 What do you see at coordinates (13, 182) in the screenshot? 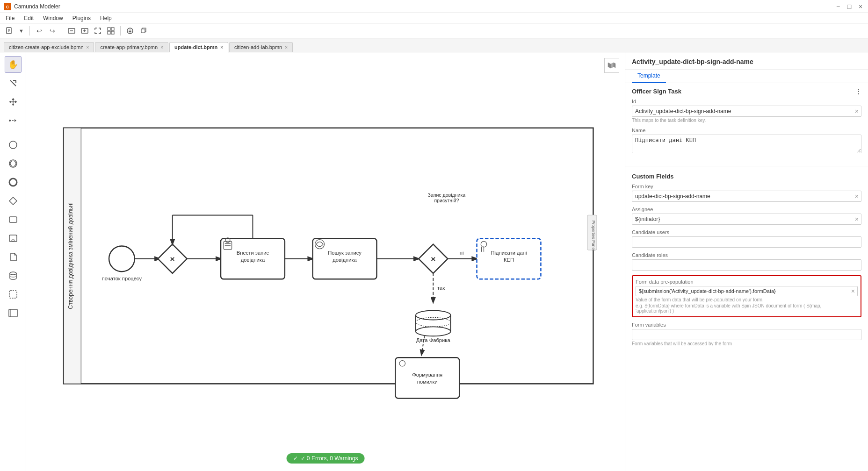
I see `create-end-event` at bounding box center [13, 182].